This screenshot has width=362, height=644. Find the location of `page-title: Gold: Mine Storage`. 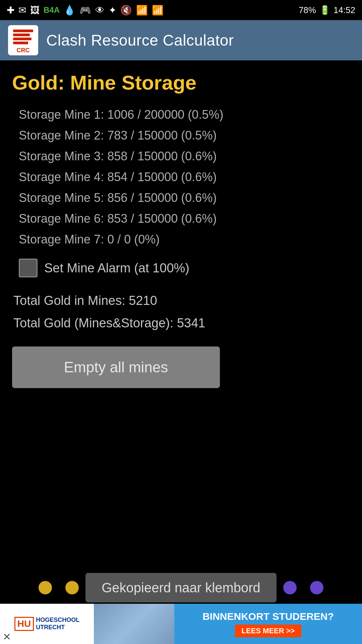

page-title: Gold: Mine Storage is located at coordinates (181, 83).